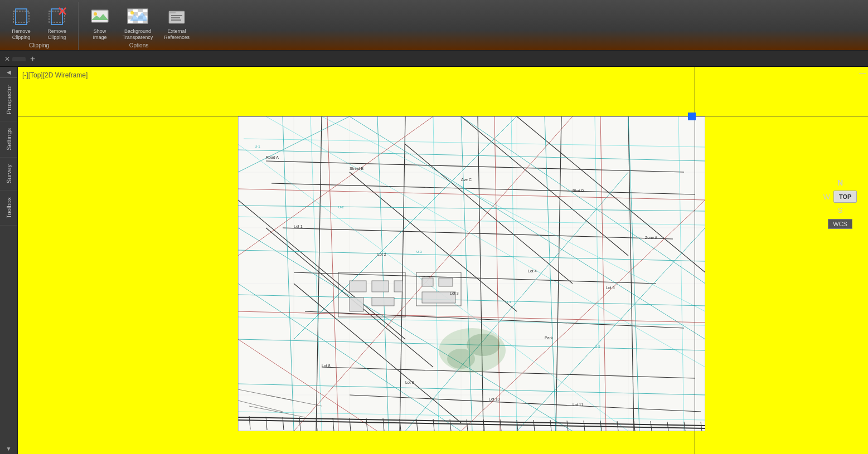  What do you see at coordinates (9, 208) in the screenshot?
I see `toolbox-label: Toolbox` at bounding box center [9, 208].